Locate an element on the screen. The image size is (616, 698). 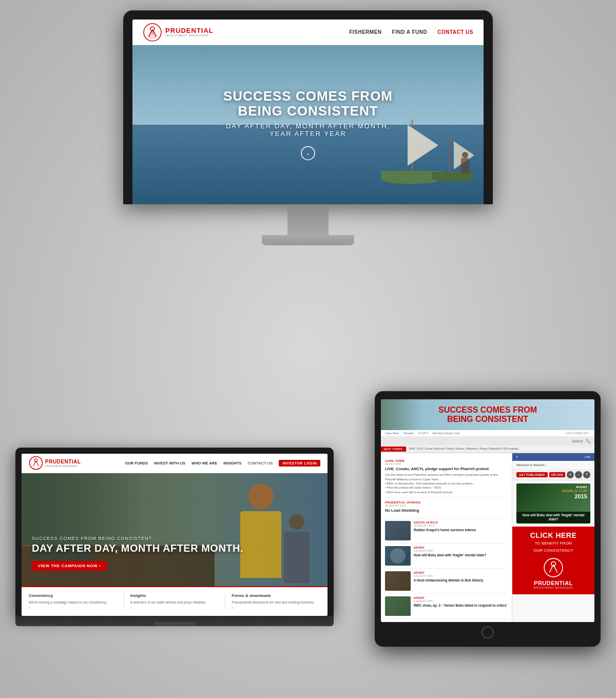
rugby-card-text: How will Boks deal with 'fragile' mental… is located at coordinates (553, 517).